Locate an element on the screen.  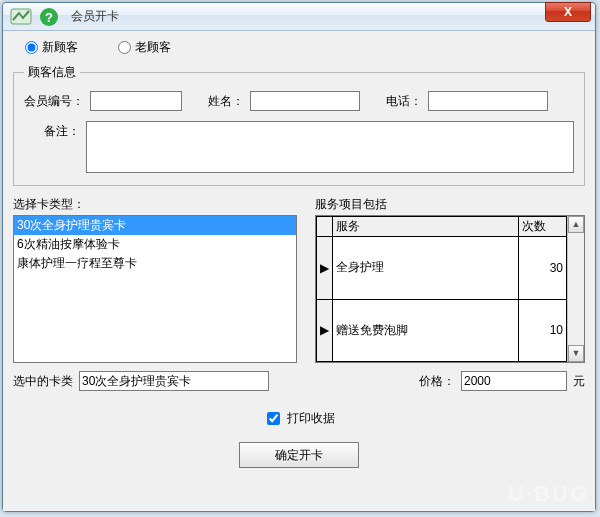
service-count: 10 is located at coordinates (543, 330).